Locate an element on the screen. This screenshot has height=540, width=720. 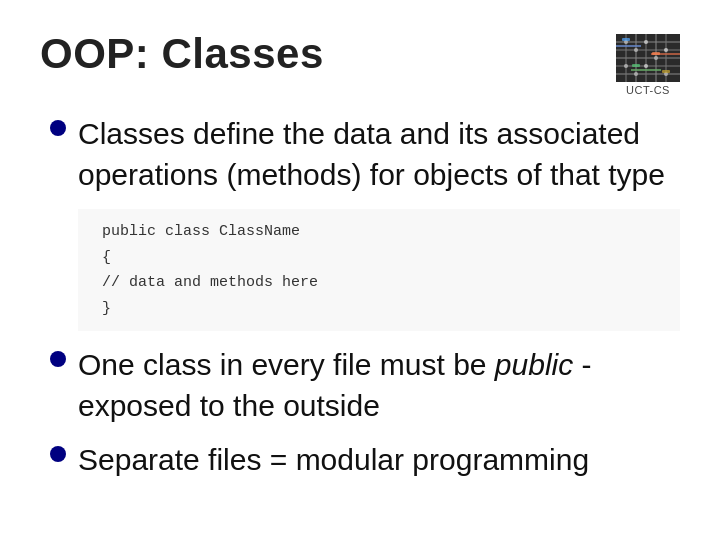
bullet-item-2: One class in every file must be public -… is located at coordinates (365, 386).